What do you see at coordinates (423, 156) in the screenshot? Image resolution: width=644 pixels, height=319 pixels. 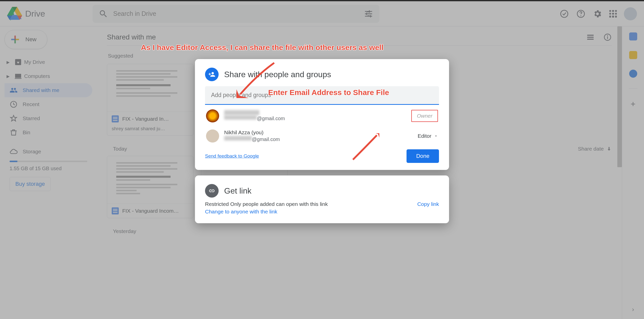 I see `done-button: Done` at bounding box center [423, 156].